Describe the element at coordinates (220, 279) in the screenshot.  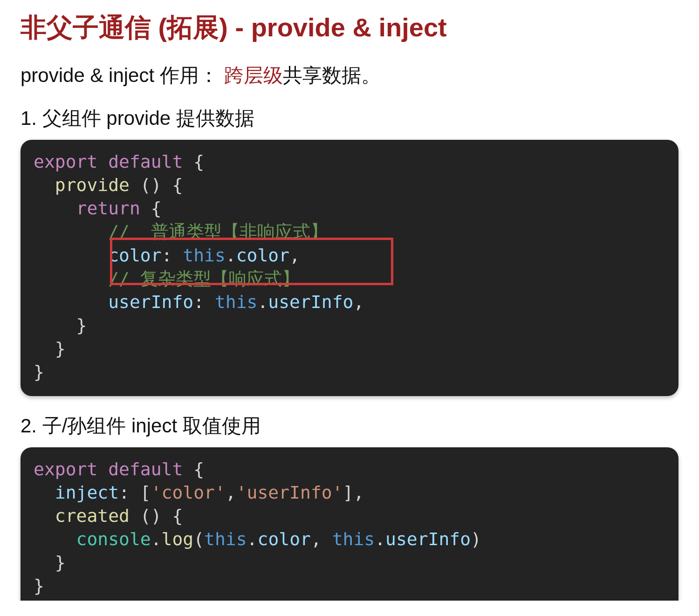
I see `comment-text: 复杂类型【响应式】` at that location.